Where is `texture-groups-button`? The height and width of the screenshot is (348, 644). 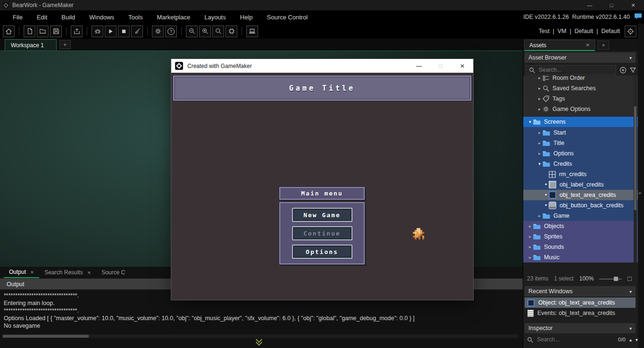 texture-groups-button is located at coordinates (231, 31).